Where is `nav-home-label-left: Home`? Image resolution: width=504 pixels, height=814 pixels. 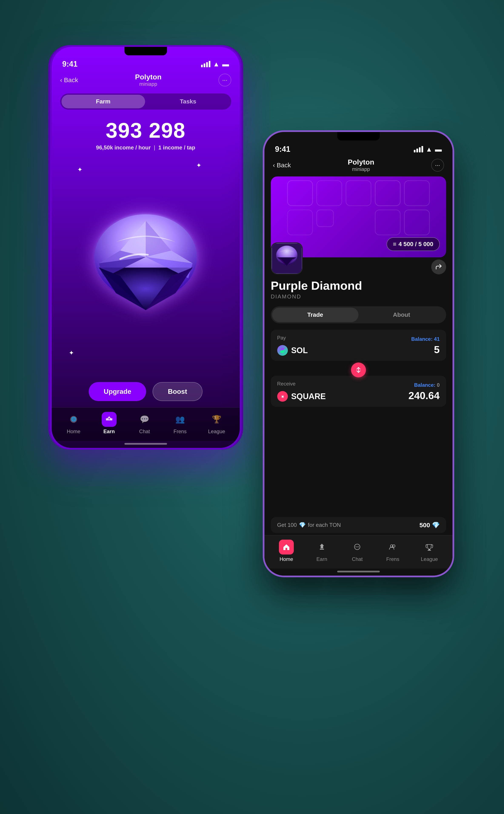 nav-home-label-left: Home is located at coordinates (73, 432).